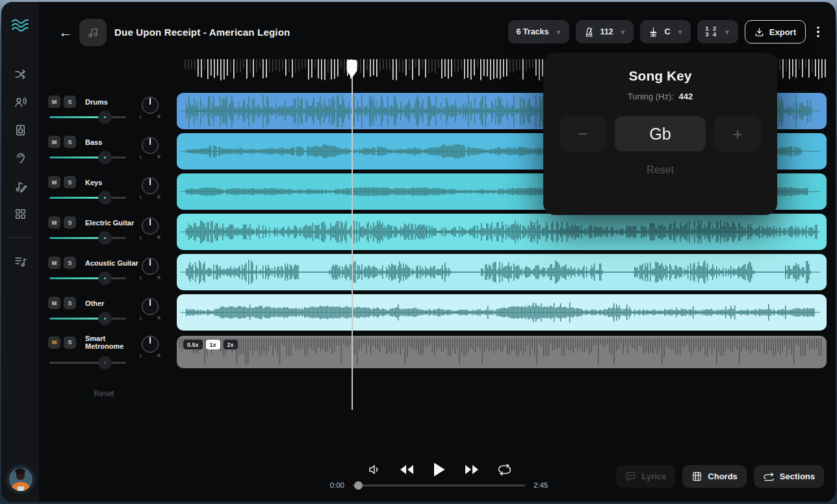 This screenshot has width=837, height=504. Describe the element at coordinates (502, 272) in the screenshot. I see `waveform-track-acoustic` at that location.